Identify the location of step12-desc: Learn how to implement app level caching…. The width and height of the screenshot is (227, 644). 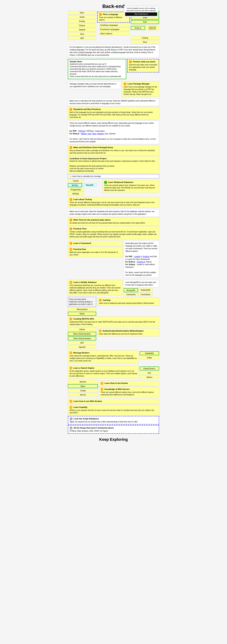
(128, 303).